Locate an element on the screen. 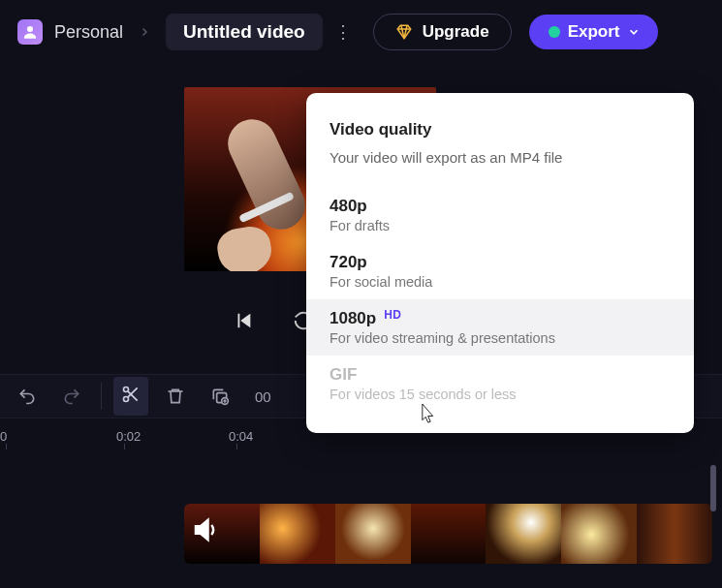  chevron-right-icon is located at coordinates (144, 32).